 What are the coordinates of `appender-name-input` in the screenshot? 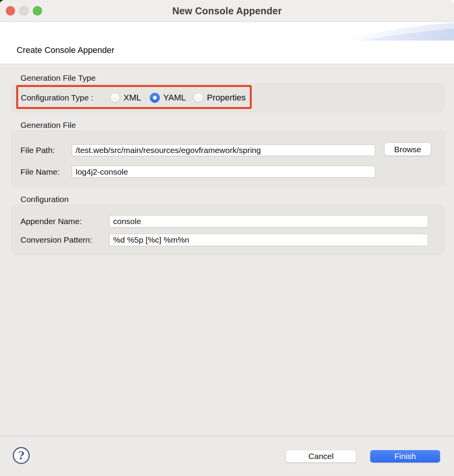 It's located at (269, 221).